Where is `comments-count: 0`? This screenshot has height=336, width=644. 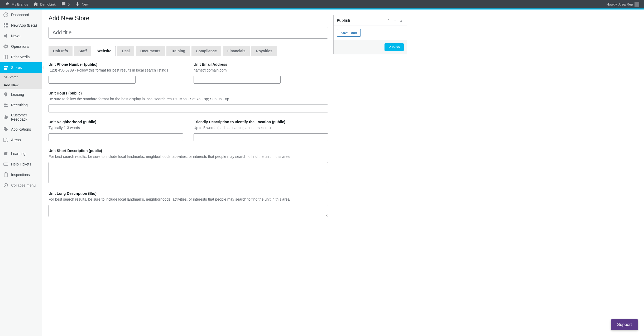 comments-count: 0 is located at coordinates (69, 4).